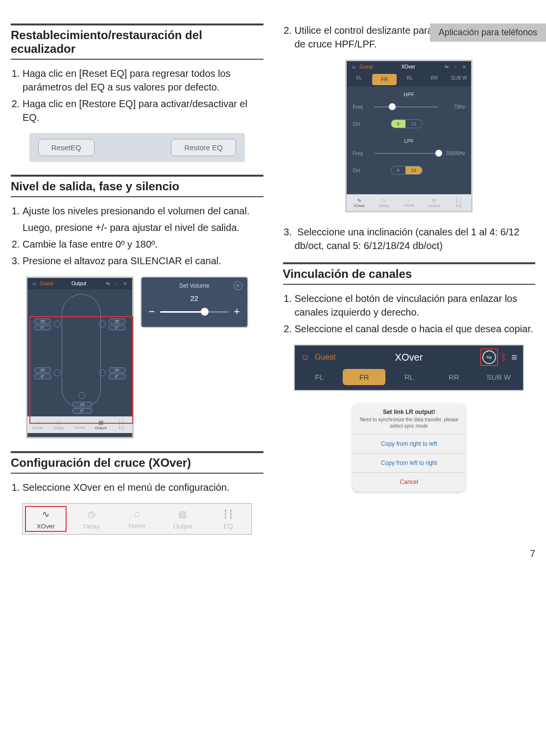  Describe the element at coordinates (533, 554) in the screenshot. I see `page-number: 7` at that location.